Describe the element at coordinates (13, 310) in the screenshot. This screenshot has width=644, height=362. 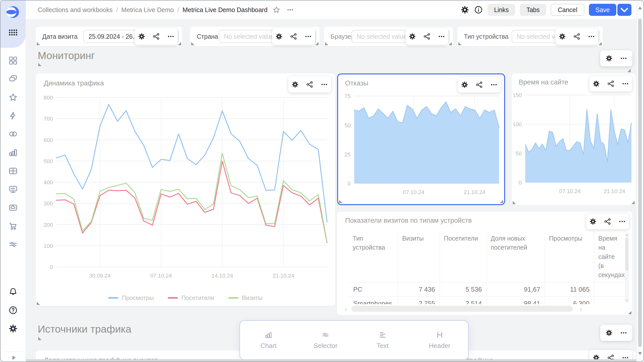
I see `help-icon` at that location.